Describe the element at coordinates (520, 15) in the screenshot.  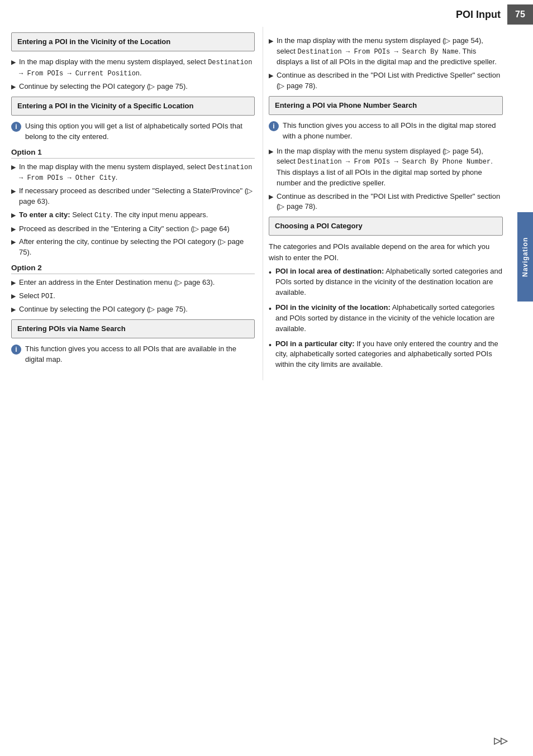
I see `page-number: 75` at that location.